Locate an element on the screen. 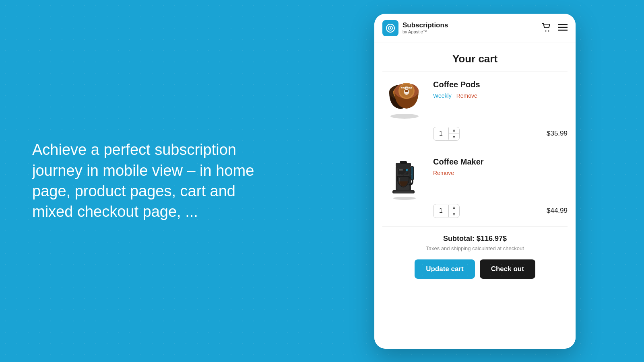 This screenshot has width=644, height=362. qty-value-2: 1 is located at coordinates (441, 211).